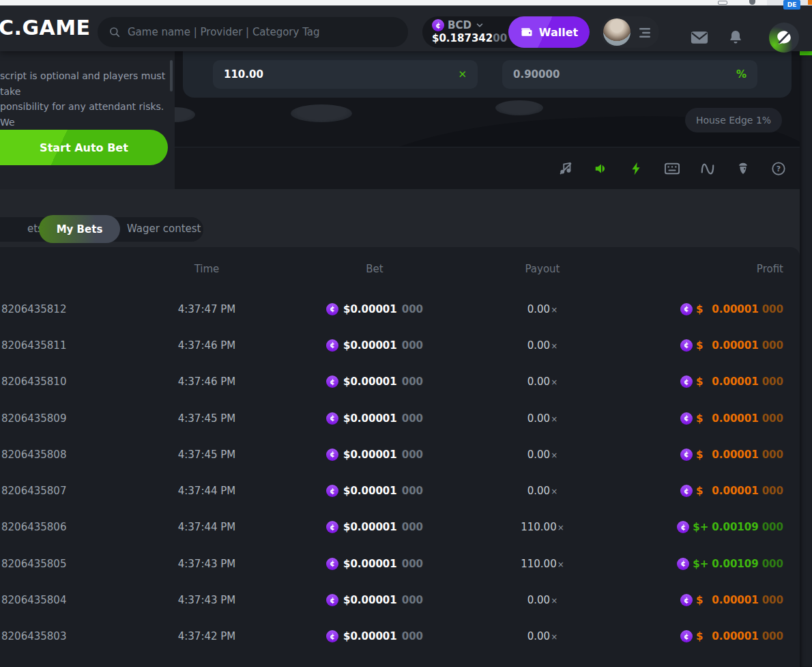 This screenshot has height=667, width=812. I want to click on search-input, so click(262, 32).